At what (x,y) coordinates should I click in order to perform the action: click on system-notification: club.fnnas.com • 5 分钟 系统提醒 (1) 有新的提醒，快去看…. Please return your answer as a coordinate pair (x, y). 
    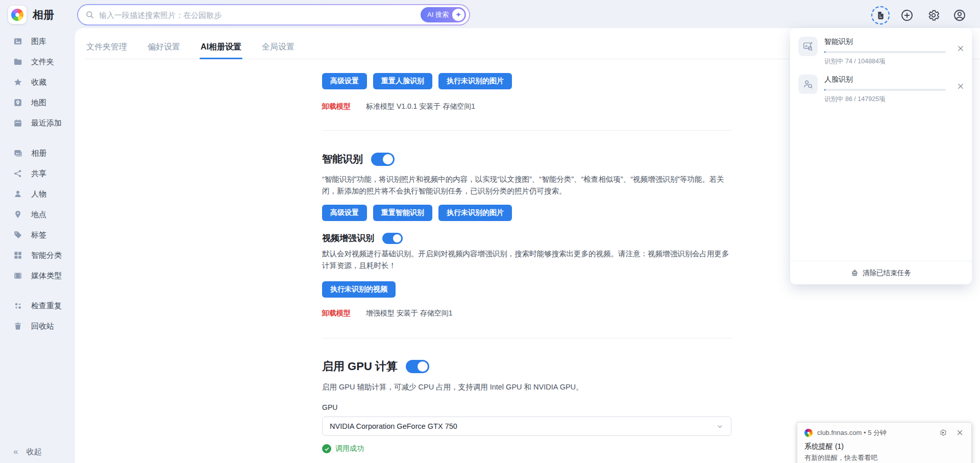
    Looking at the image, I should click on (884, 443).